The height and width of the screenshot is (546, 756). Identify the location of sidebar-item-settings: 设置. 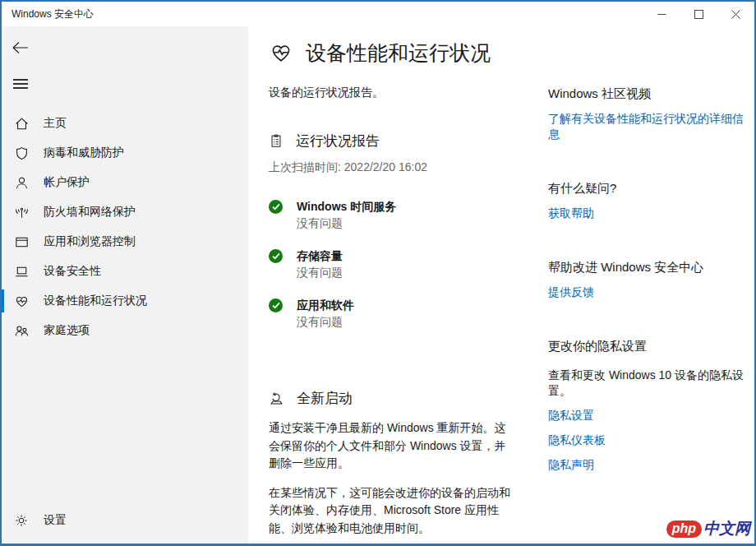
(125, 521).